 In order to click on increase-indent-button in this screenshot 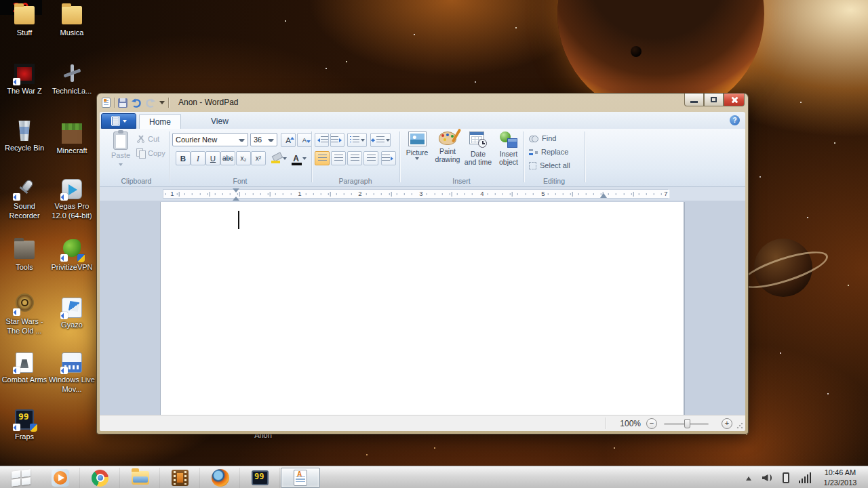, I will do `click(338, 140)`.